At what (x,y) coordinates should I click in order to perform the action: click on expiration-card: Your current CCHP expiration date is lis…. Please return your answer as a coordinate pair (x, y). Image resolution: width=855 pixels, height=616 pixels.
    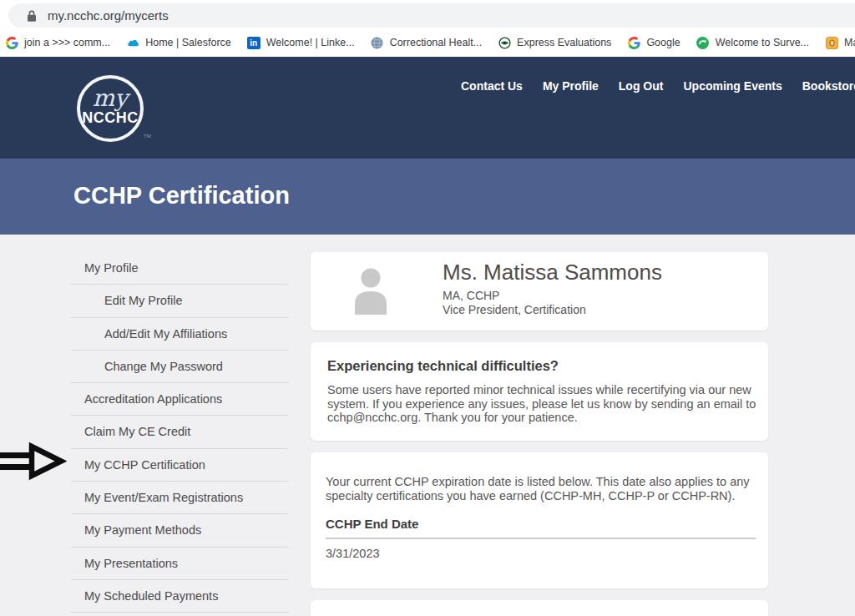
    Looking at the image, I should click on (539, 521).